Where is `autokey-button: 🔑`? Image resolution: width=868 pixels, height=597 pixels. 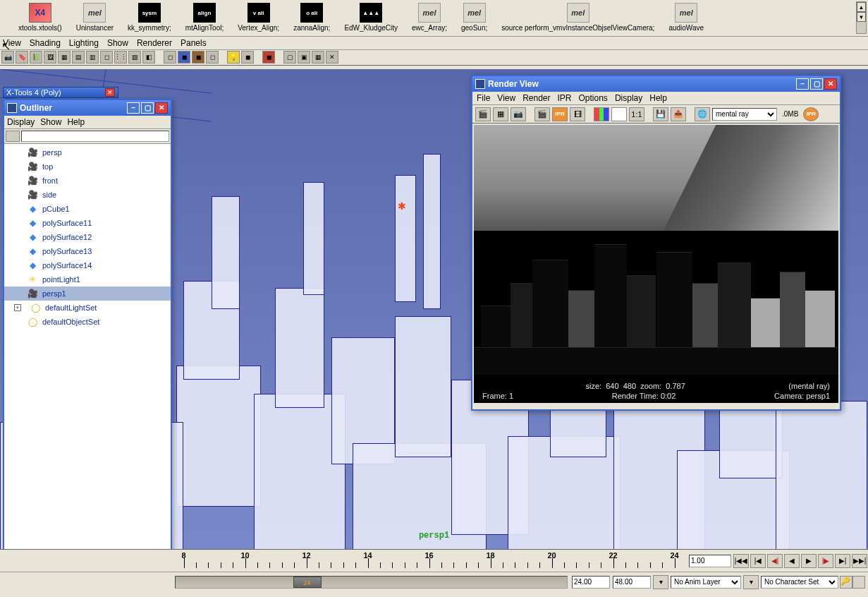 autokey-button: 🔑 is located at coordinates (846, 582).